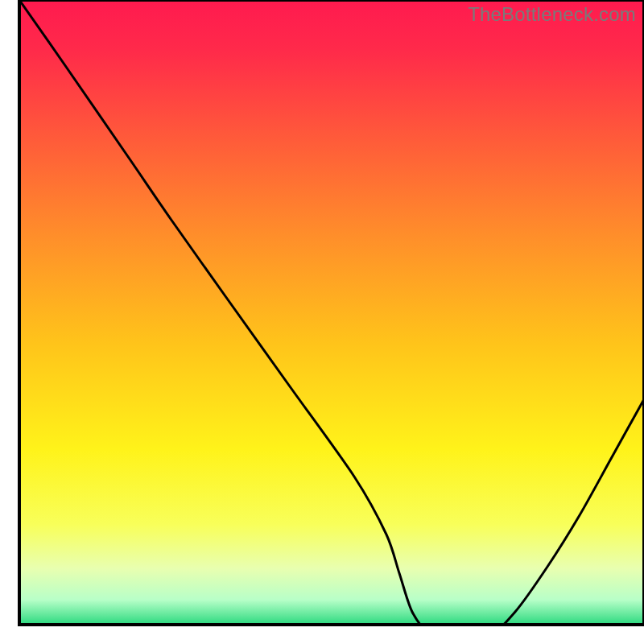 The width and height of the screenshot is (644, 644). Describe the element at coordinates (425, 638) in the screenshot. I see `optimum-marker` at that location.